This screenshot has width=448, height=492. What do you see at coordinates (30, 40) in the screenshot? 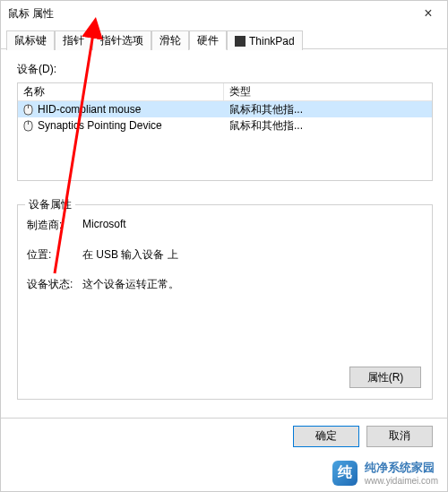
I see `tab-buttons: 鼠标键` at bounding box center [30, 40].